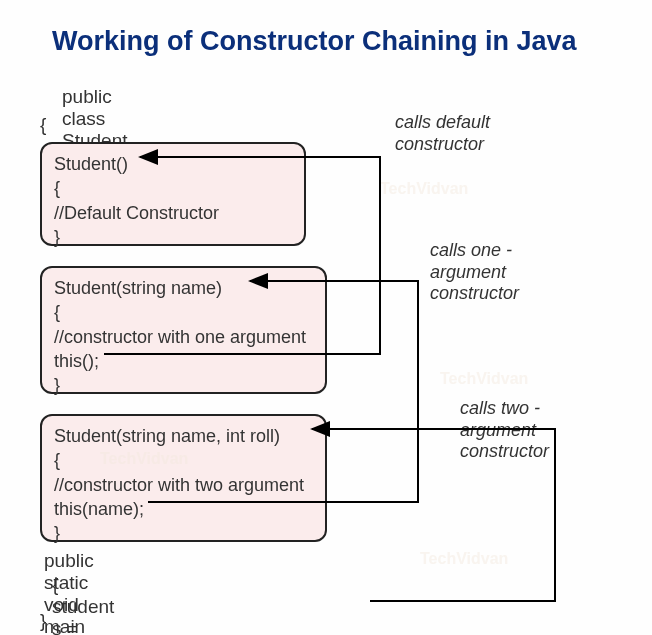  I want to click on annotation-calls-default: calls default constructor, so click(442, 134).